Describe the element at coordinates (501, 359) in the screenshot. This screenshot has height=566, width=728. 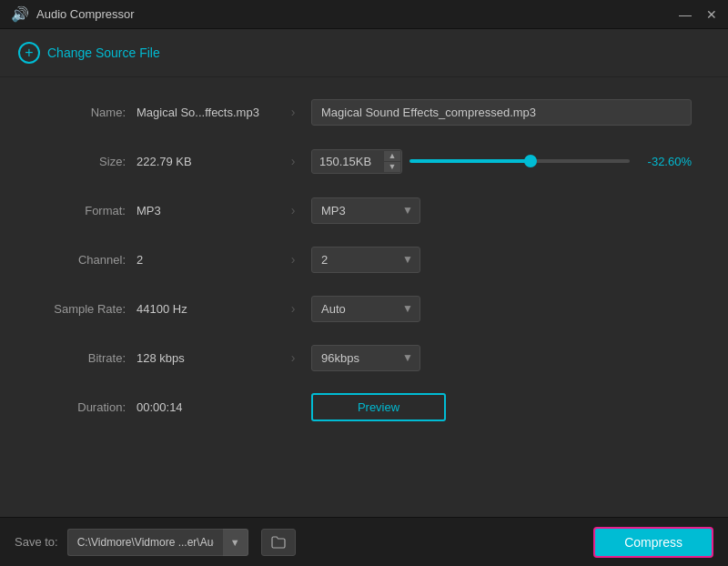
I see `bitrate-control: 96kbps 128kbps 192kbps 256kbps 320kbps ▼` at that location.